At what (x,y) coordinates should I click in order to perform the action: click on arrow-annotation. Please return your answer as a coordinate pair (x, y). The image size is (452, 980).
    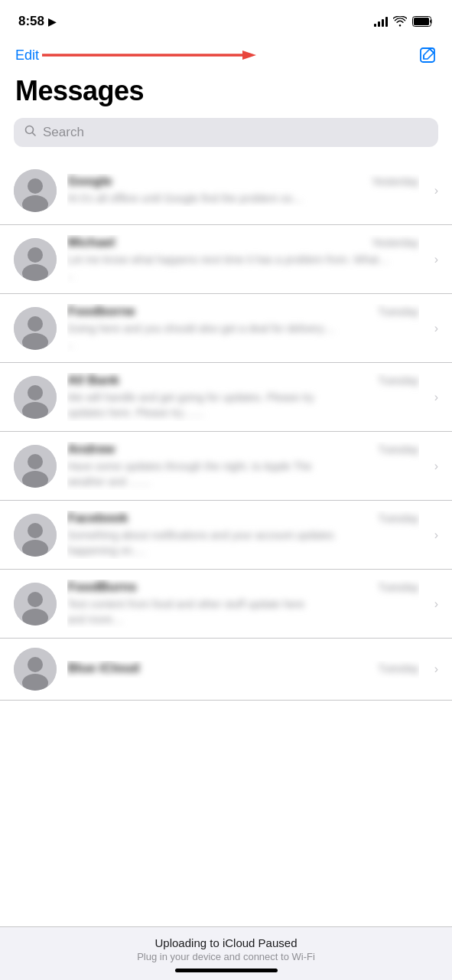
    Looking at the image, I should click on (149, 55).